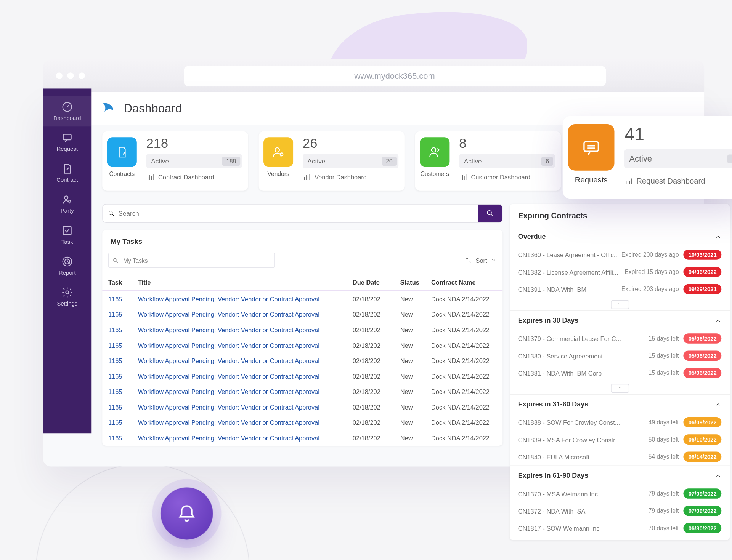 Image resolution: width=732 pixels, height=560 pixels. What do you see at coordinates (620, 494) in the screenshot?
I see `expiring-row: CN1370 - MSA Weimann Inc79 days left07/0…` at bounding box center [620, 494].